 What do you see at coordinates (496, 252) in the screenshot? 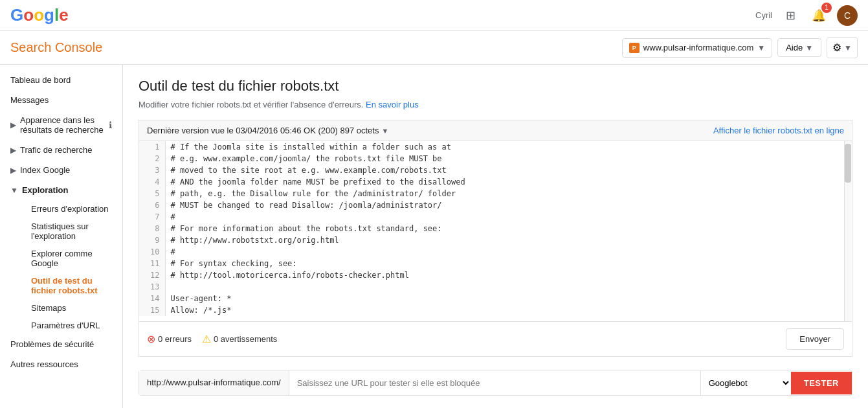
I see `table-row: 10#` at bounding box center [496, 252].